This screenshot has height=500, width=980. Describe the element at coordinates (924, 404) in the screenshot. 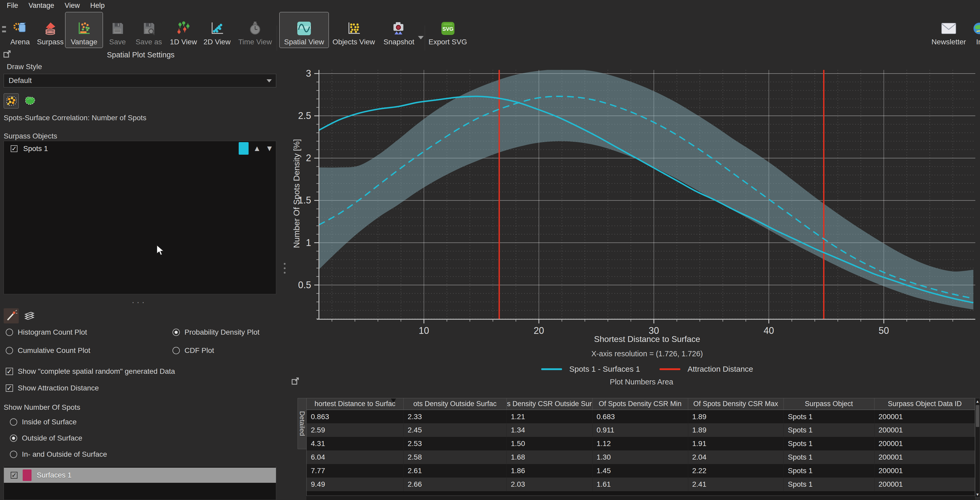

I see `column-header: Surpass Object Data ID` at that location.